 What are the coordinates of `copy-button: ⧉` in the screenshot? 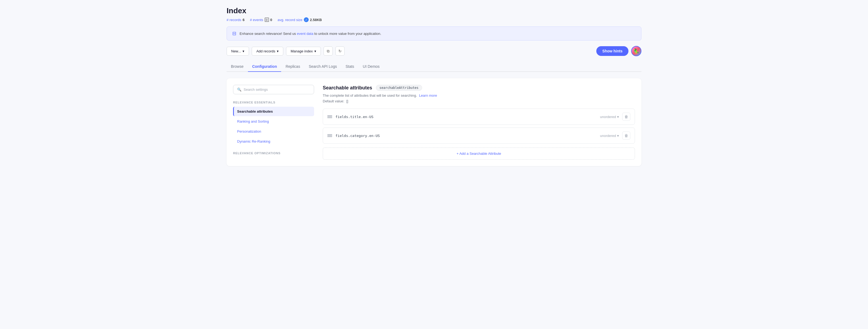 It's located at (328, 51).